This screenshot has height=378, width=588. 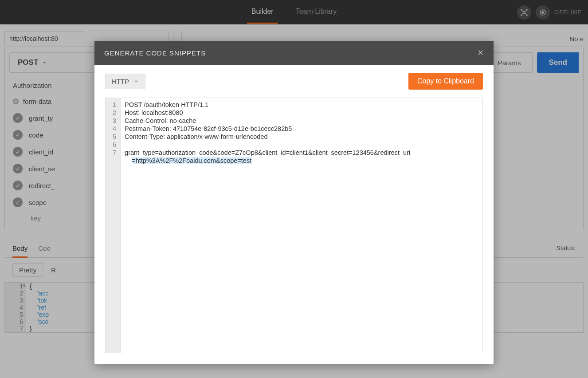 What do you see at coordinates (125, 82) in the screenshot?
I see `language-select: HTTP` at bounding box center [125, 82].